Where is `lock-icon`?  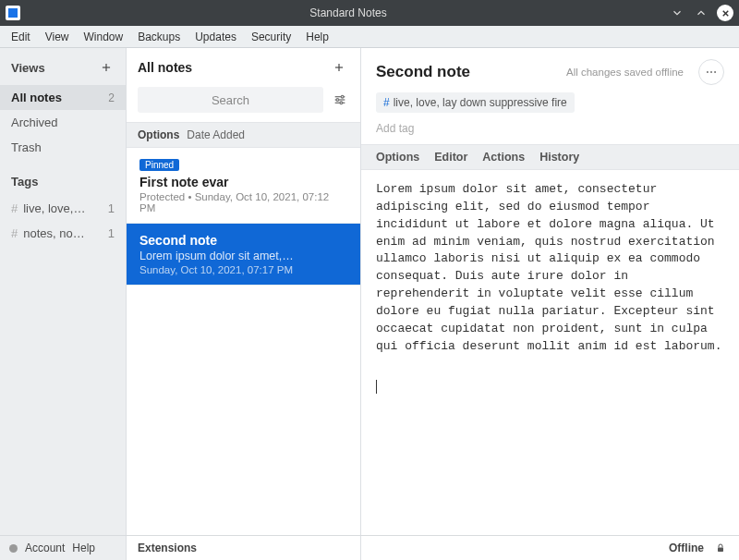 lock-icon is located at coordinates (721, 548).